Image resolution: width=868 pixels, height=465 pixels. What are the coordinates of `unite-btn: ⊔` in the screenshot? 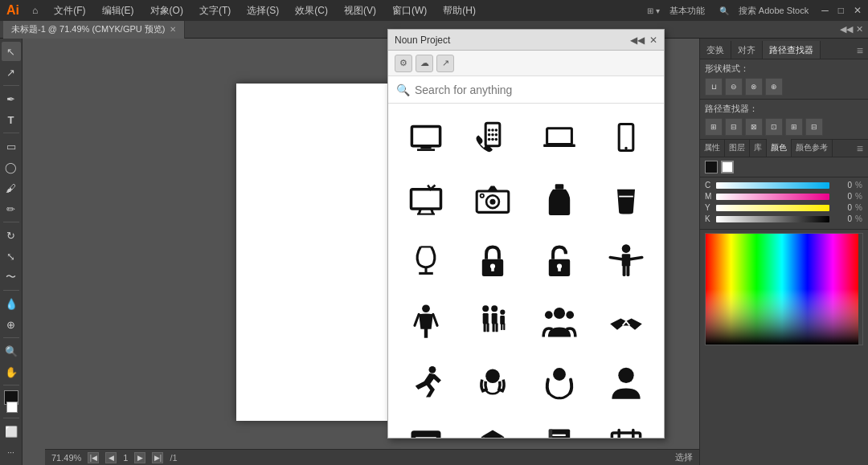 It's located at (714, 87).